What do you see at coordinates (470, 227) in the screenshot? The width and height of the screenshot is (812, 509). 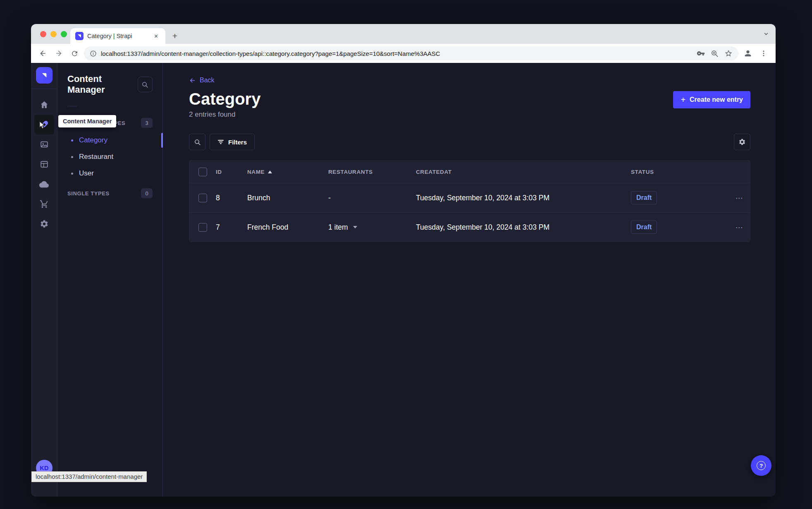 I see `table-row: 7 French Food 1 item Tuesday, September …` at bounding box center [470, 227].